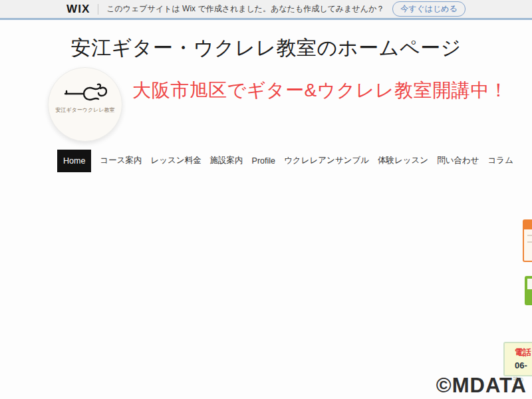 Image resolution: width=532 pixels, height=399 pixels. What do you see at coordinates (501, 161) in the screenshot?
I see `nav-item-column: コラム` at bounding box center [501, 161].